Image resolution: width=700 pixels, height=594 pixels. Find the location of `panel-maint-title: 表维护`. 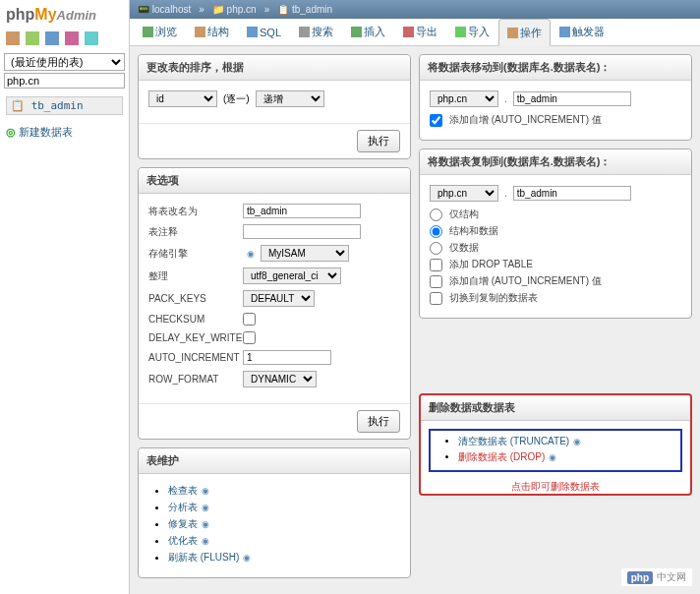

panel-maint-title: 表维护 is located at coordinates (274, 461).